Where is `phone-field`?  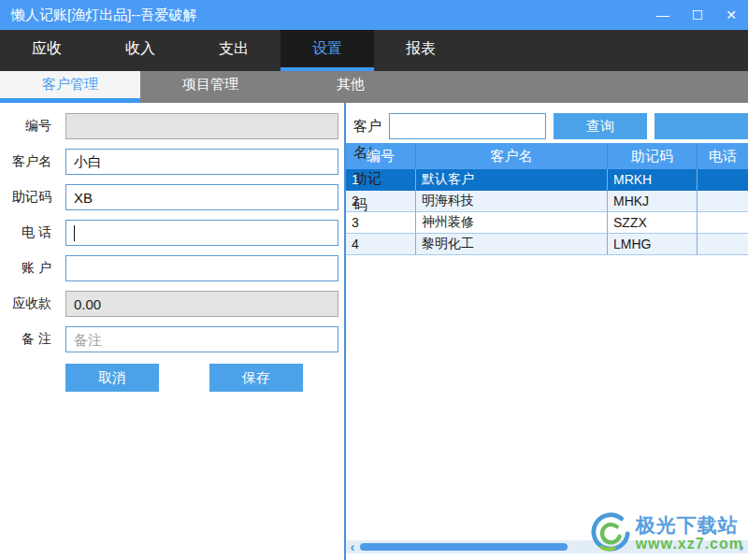
phone-field is located at coordinates (202, 233).